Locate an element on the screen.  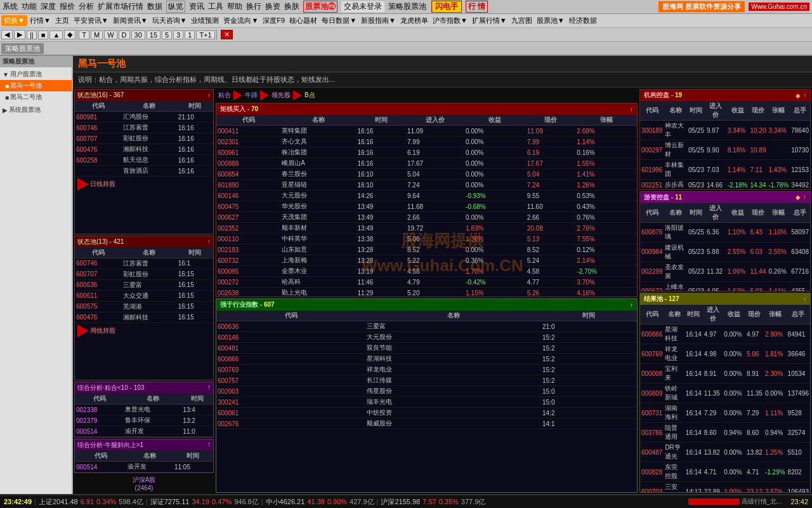
sidebar-item-heima2: ■黑马二号池 is located at coordinates (36, 97).